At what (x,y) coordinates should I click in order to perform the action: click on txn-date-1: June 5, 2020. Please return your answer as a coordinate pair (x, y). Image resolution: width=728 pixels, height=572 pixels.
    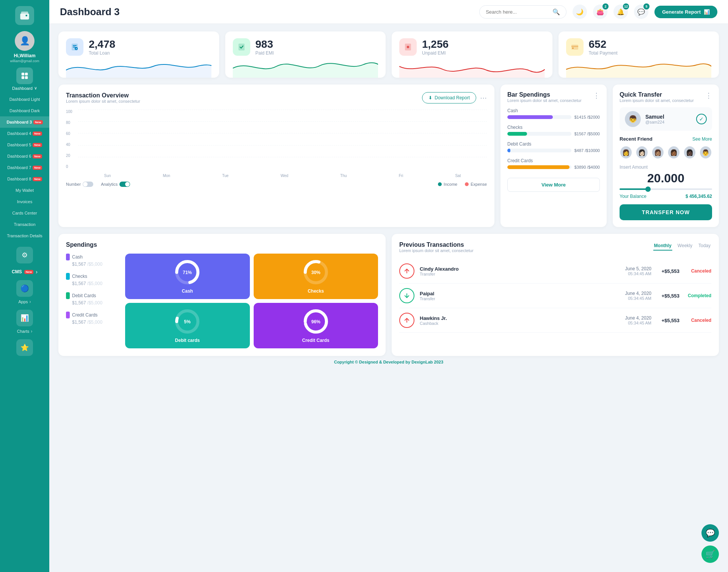
    Looking at the image, I should click on (639, 269).